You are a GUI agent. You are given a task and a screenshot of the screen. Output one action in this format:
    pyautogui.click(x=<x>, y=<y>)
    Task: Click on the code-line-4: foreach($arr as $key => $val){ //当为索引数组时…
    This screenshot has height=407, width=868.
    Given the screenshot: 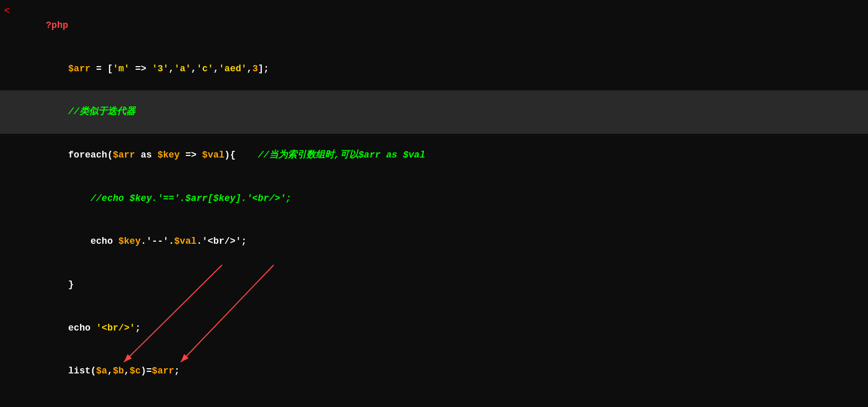 What is the action you would take?
    pyautogui.click(x=434, y=155)
    